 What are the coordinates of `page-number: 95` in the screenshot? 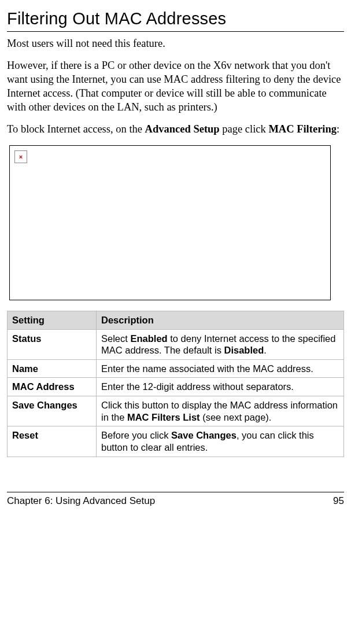 It's located at (339, 501).